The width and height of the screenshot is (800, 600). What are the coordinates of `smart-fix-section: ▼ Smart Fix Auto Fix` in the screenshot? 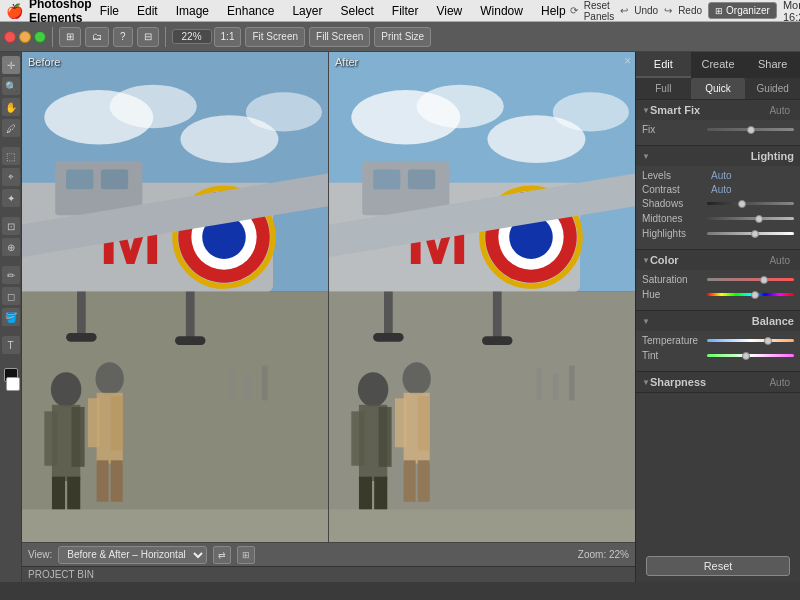 It's located at (718, 123).